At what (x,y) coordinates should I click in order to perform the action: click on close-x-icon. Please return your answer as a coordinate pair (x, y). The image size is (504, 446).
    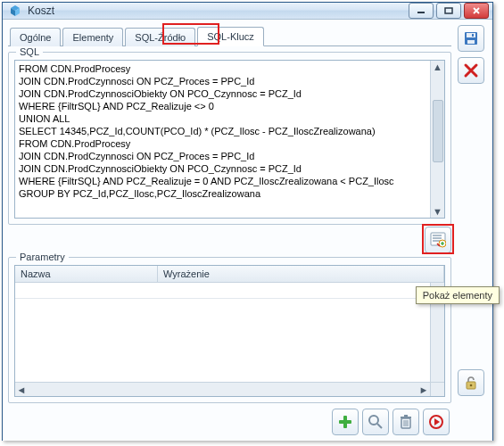
    Looking at the image, I should click on (471, 70).